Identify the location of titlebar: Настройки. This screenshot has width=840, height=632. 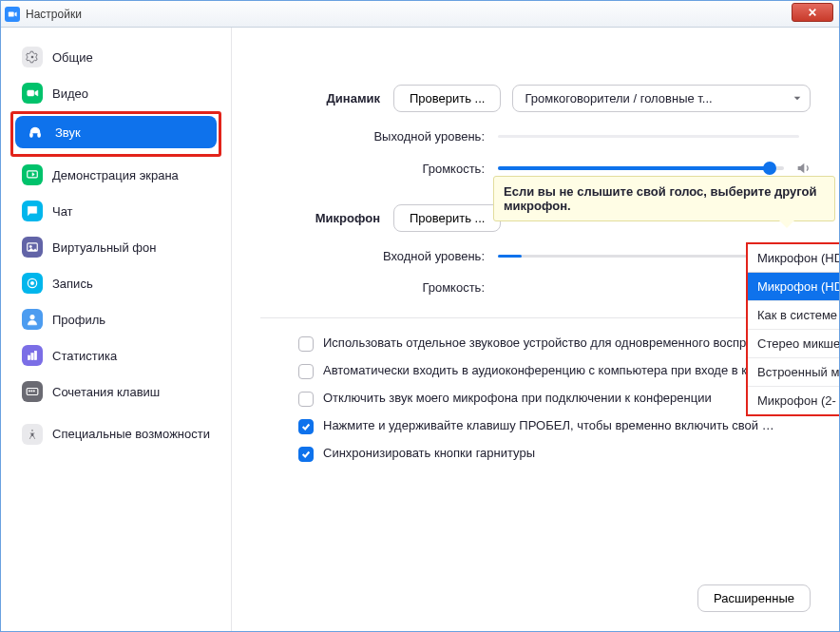
(420, 14).